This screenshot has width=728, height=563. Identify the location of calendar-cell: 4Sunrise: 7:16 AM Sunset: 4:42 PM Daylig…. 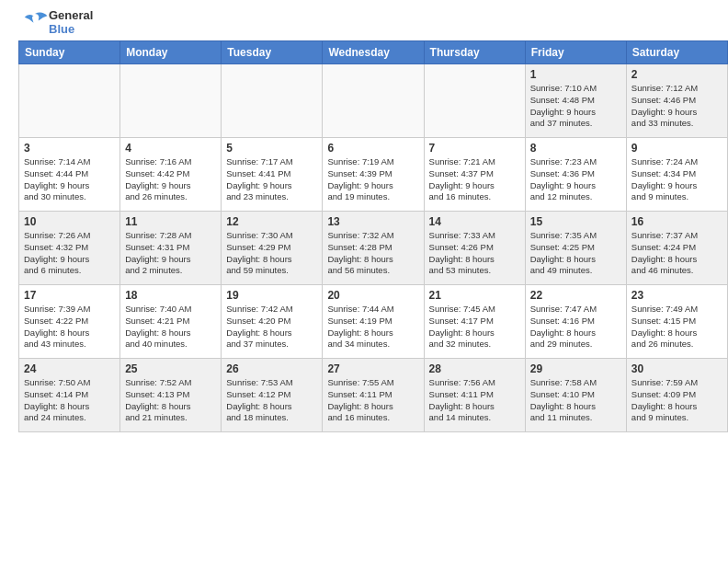
(171, 175).